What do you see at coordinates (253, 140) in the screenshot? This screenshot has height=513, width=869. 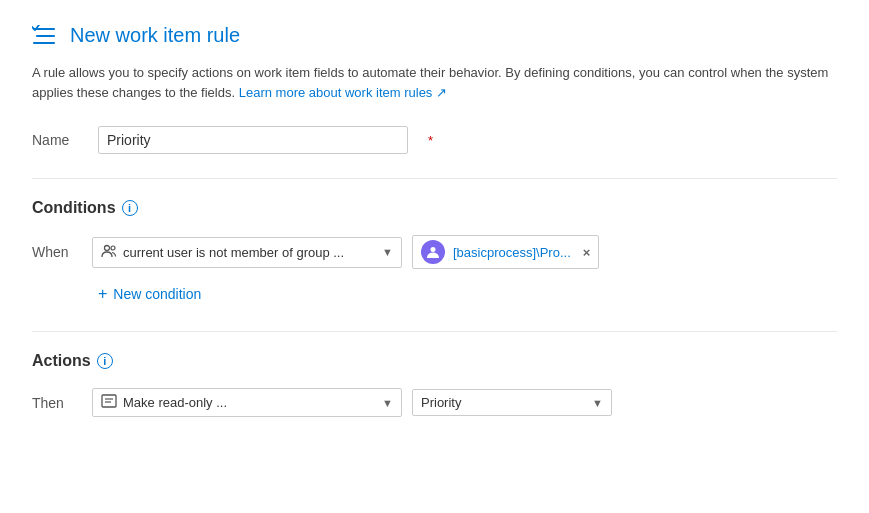 I see `name-input` at bounding box center [253, 140].